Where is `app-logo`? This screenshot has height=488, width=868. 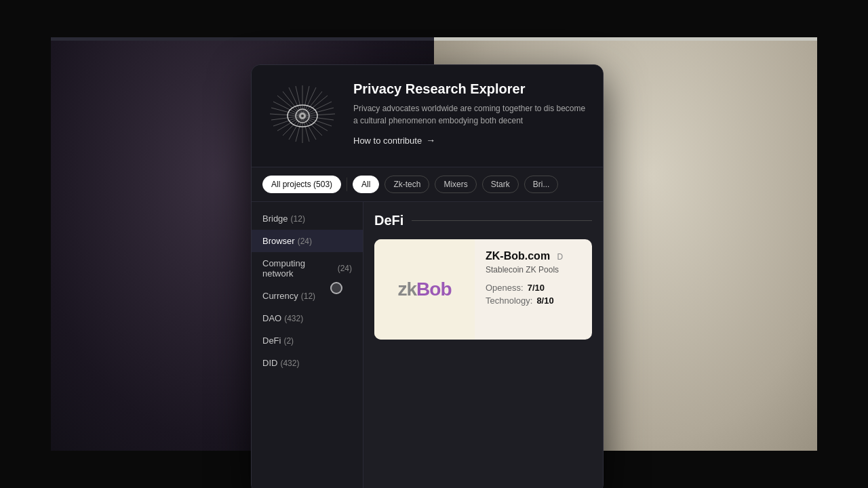 app-logo is located at coordinates (302, 116).